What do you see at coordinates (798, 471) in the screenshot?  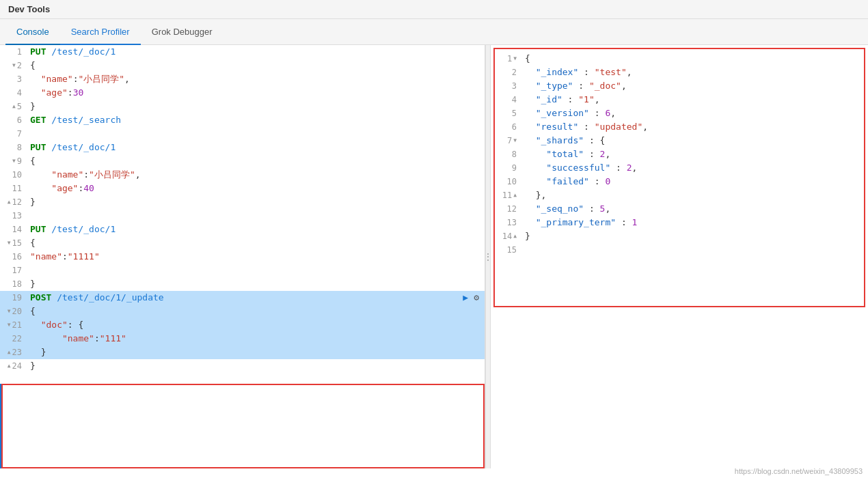 I see `attribution: https://blog.csdn.net/weixin_43809953` at bounding box center [798, 471].